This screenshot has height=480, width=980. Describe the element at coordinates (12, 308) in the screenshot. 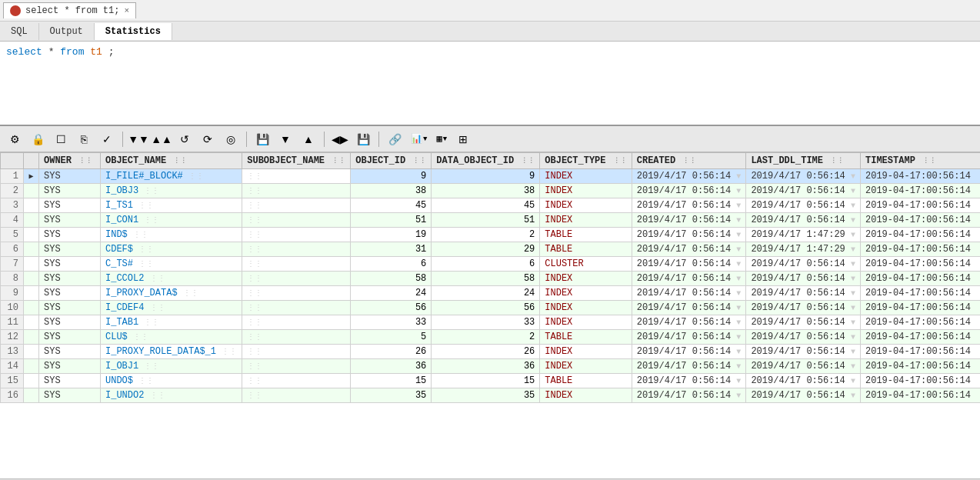

I see `cell-rownum: 10` at that location.